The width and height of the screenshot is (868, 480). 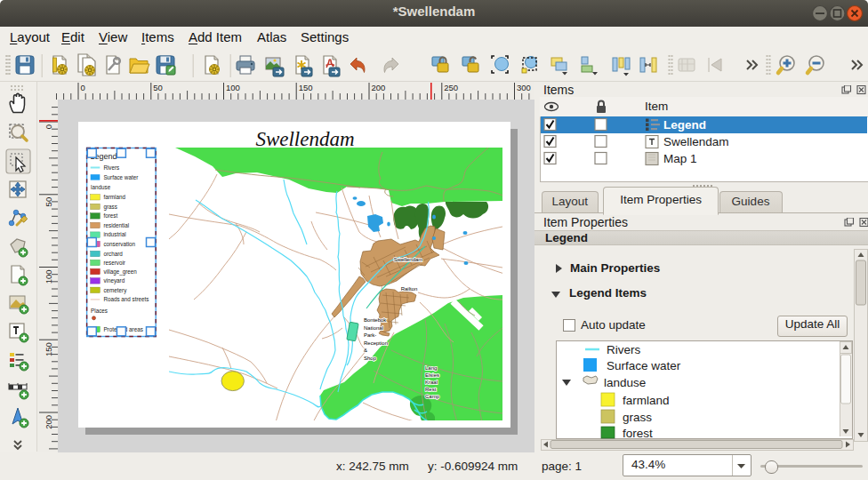 What do you see at coordinates (430, 389) in the screenshot?
I see `svg-text: Rest` at bounding box center [430, 389].